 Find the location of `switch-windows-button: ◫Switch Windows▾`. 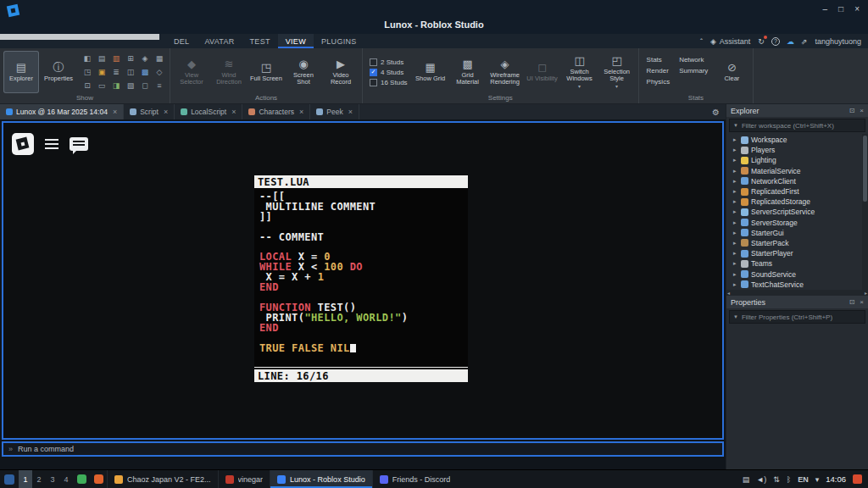

switch-windows-button: ◫Switch Windows▾ is located at coordinates (580, 72).